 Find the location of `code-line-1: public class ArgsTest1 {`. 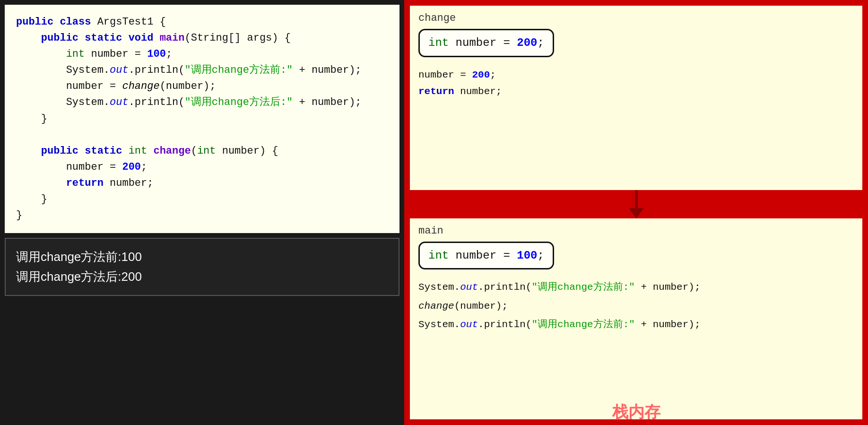

code-line-1: public class ArgsTest1 { is located at coordinates (202, 22).